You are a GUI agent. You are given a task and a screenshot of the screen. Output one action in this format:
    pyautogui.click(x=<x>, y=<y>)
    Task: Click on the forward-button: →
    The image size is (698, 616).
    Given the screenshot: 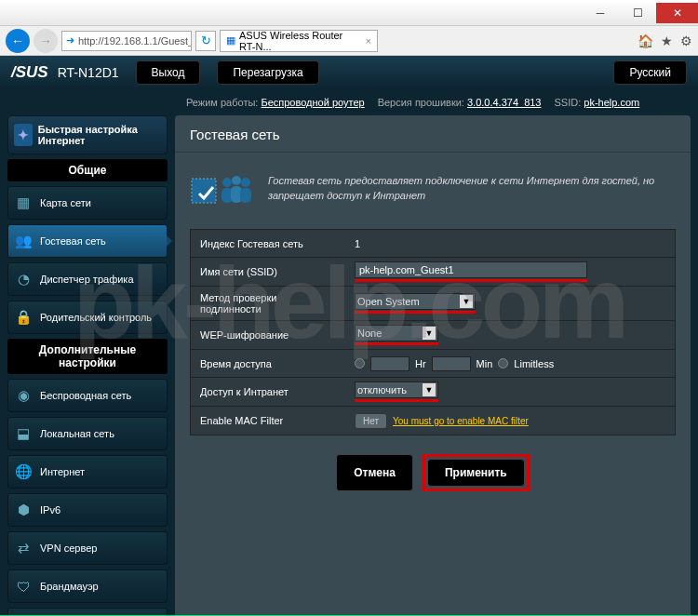 What is the action you would take?
    pyautogui.click(x=46, y=41)
    